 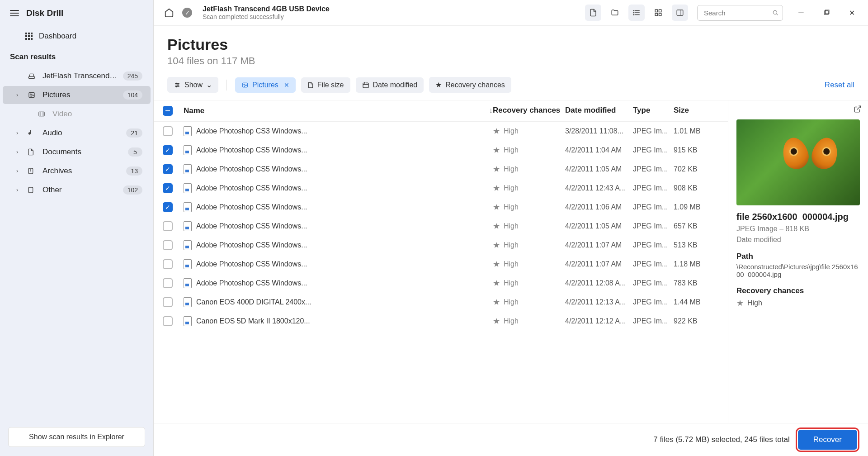 What do you see at coordinates (19, 171) in the screenshot?
I see `chevron-icon: ›` at bounding box center [19, 171].